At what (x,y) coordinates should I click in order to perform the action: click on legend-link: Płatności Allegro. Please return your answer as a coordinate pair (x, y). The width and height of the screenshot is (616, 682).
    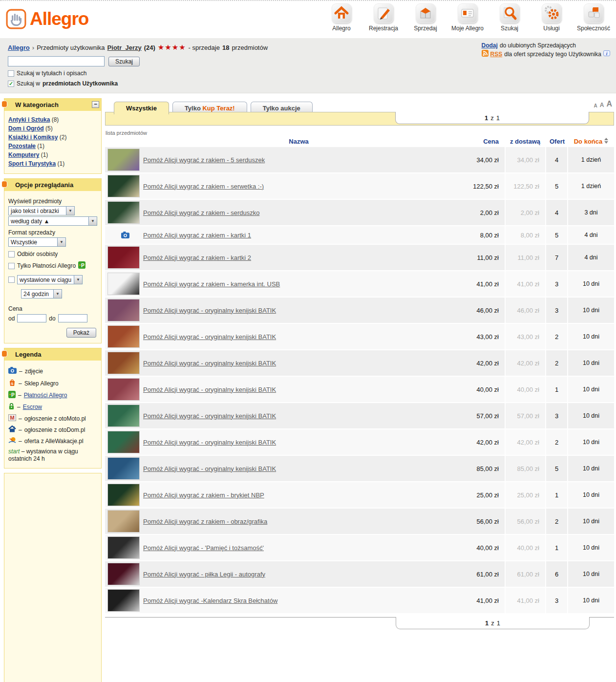
    Looking at the image, I should click on (46, 395).